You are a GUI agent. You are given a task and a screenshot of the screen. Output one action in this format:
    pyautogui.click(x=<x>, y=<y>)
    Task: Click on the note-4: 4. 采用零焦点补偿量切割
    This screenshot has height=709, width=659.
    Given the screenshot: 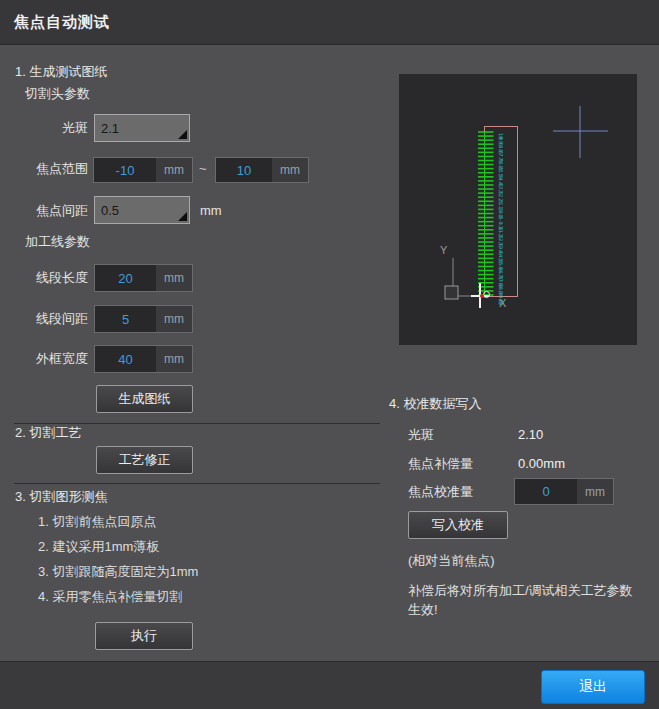 What is the action you would take?
    pyautogui.click(x=110, y=597)
    